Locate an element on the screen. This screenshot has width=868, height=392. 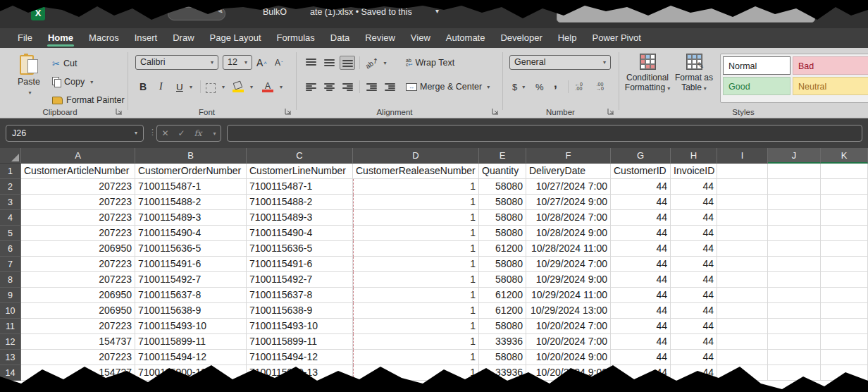
cell-E7: 58080 is located at coordinates (503, 264).